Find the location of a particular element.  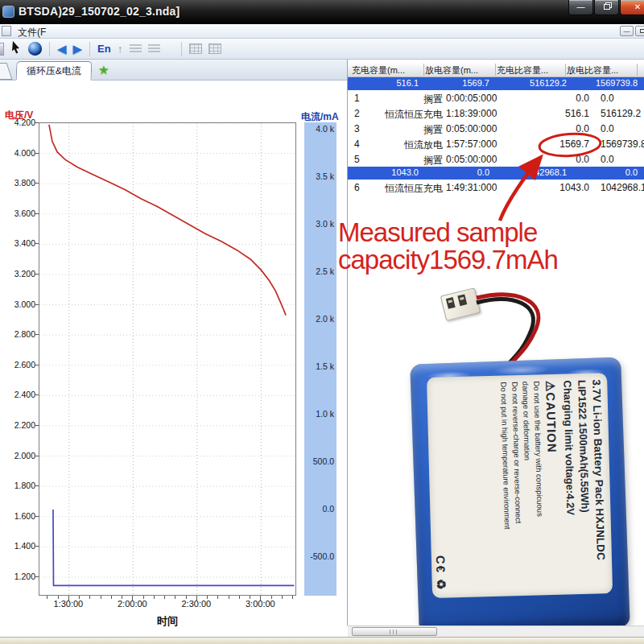

summary-cell: 1569739.8 is located at coordinates (605, 83).